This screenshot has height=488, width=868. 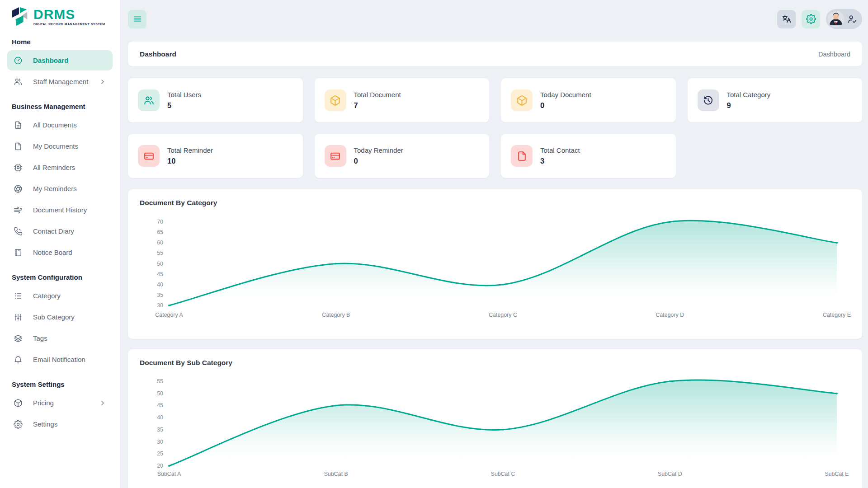 What do you see at coordinates (60, 125) in the screenshot?
I see `sidebar-item-all-documents: All Documents` at bounding box center [60, 125].